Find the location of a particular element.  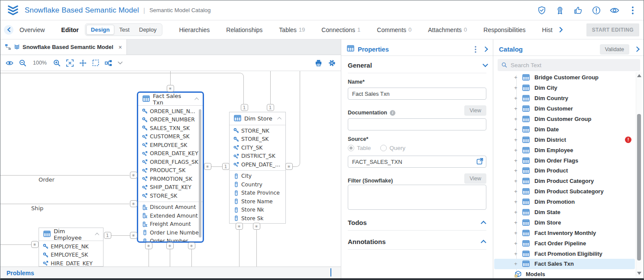

catalog-item-dim-store: +Dim Store is located at coordinates (565, 222).